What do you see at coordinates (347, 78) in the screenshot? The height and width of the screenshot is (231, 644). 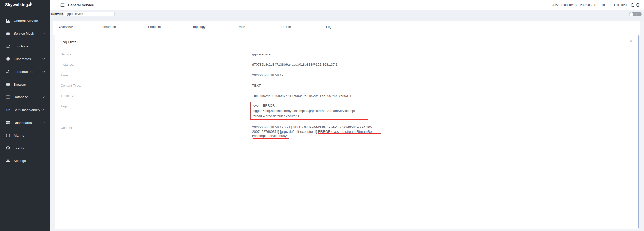 I see `field-row-time: Time: 2022-05-08 18:58:12` at bounding box center [347, 78].